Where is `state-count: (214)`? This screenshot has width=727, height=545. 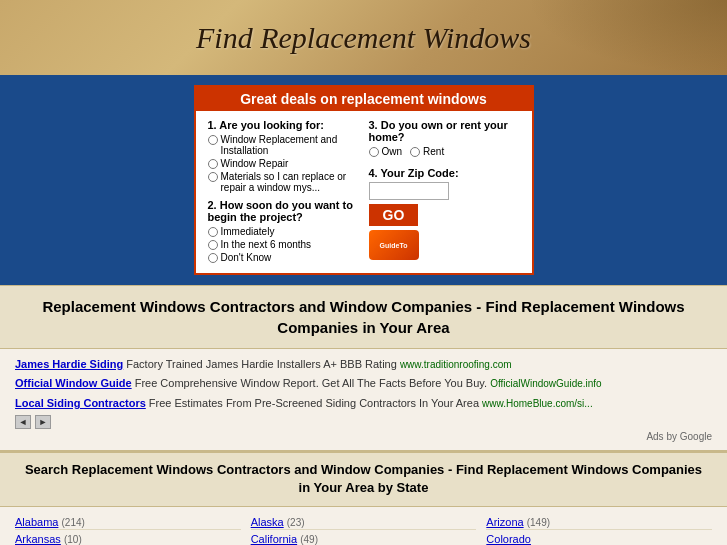 state-count: (214) is located at coordinates (72, 522).